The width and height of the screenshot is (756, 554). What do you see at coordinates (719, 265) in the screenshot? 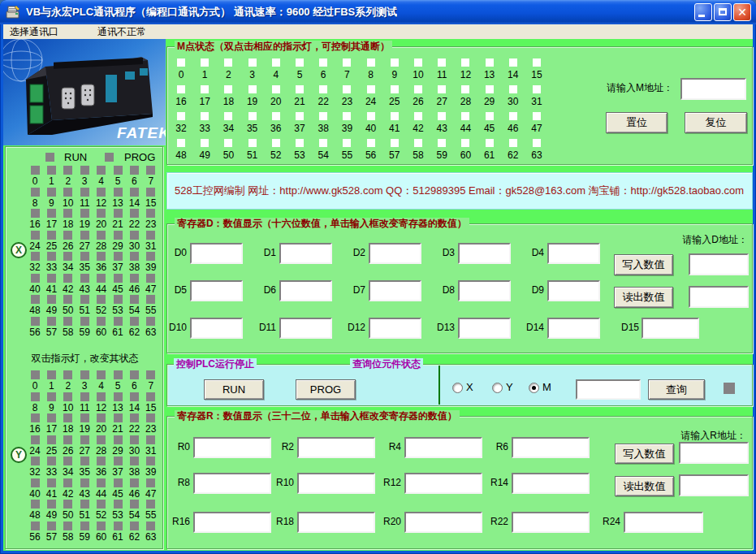
I see `d-write-value-input` at bounding box center [719, 265].